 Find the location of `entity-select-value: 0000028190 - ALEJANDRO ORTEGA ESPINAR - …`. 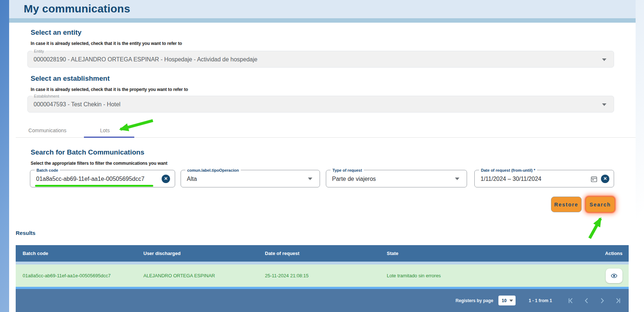

entity-select-value: 0000028190 - ALEJANDRO ORTEGA ESPINAR - … is located at coordinates (313, 60).